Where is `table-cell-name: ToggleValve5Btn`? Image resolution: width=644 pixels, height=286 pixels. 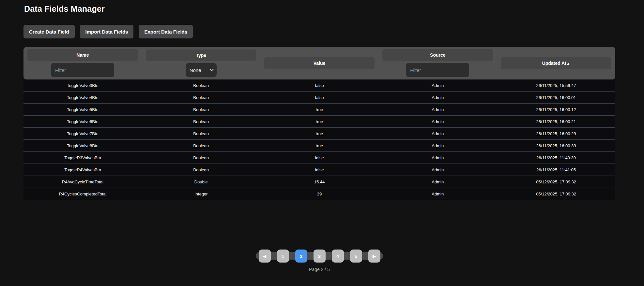 table-cell-name: ToggleValve5Btn is located at coordinates (83, 109).